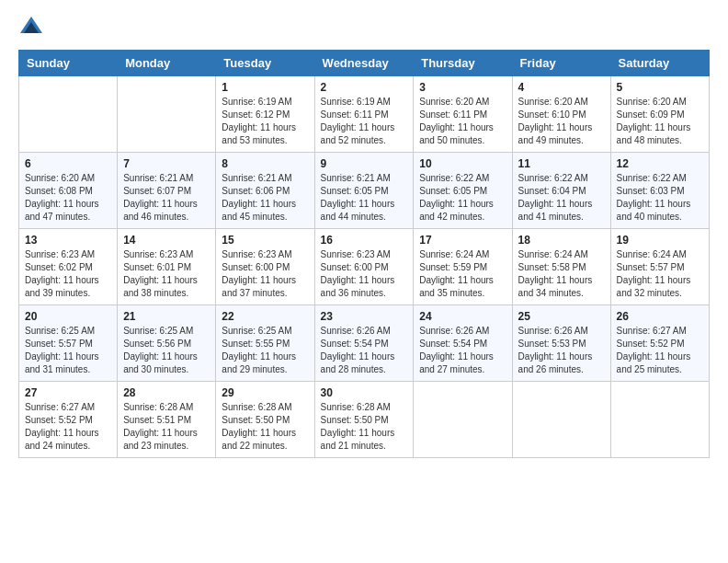 The image size is (728, 563). Describe the element at coordinates (265, 87) in the screenshot. I see `day-number: 1` at that location.